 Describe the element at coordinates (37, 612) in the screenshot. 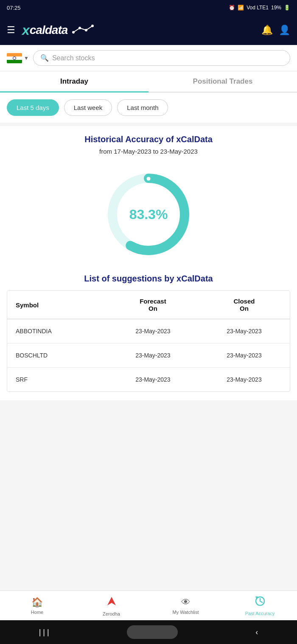

I see `nav-home-label: Home` at that location.